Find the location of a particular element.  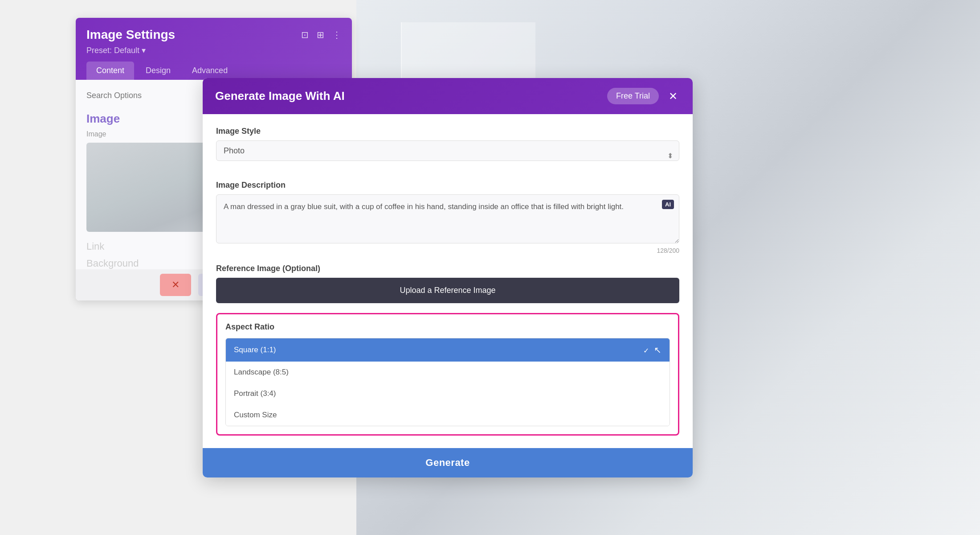

tab-content: Content is located at coordinates (110, 70).